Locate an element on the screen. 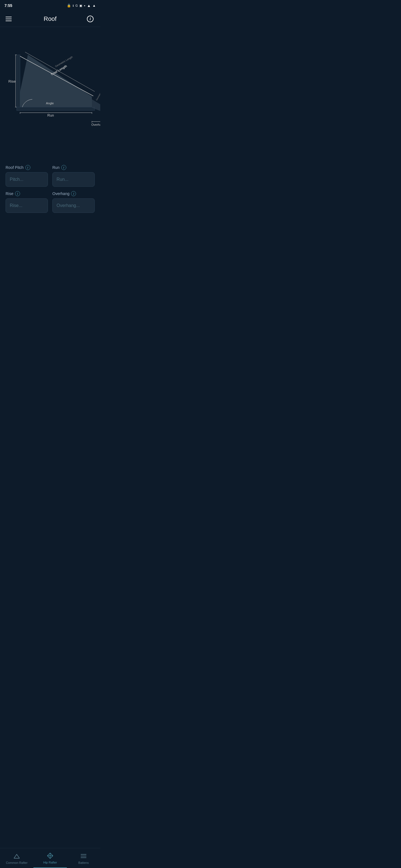  info-icon: i is located at coordinates (90, 19).